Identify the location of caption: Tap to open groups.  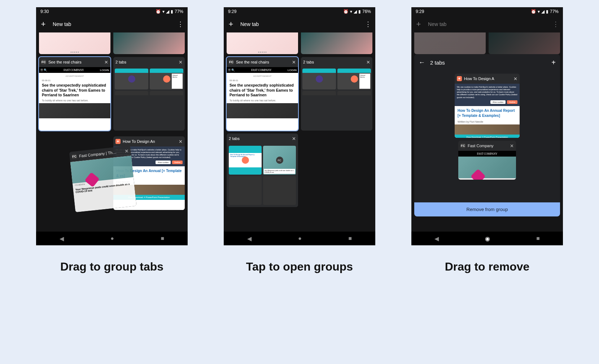
(300, 267).